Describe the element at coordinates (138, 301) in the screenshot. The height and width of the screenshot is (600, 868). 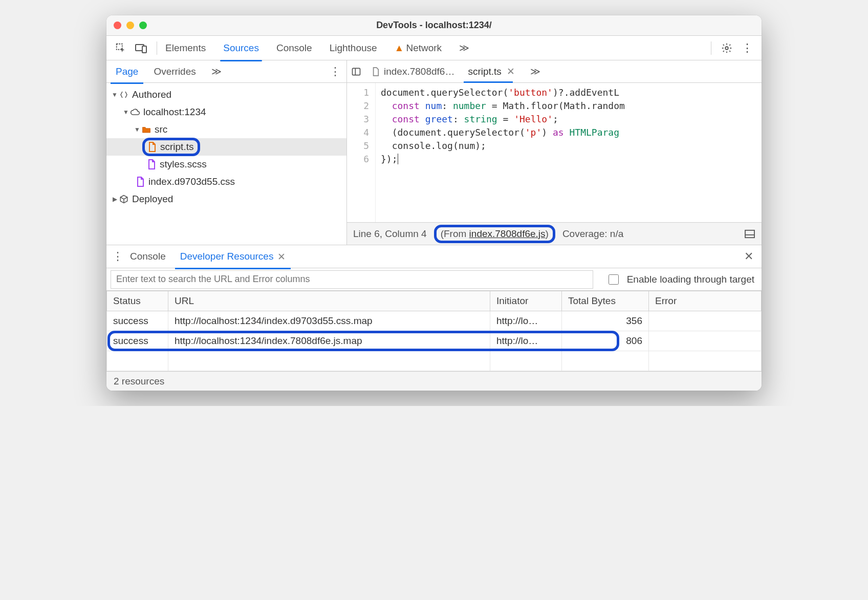
I see `col-status: Status` at that location.